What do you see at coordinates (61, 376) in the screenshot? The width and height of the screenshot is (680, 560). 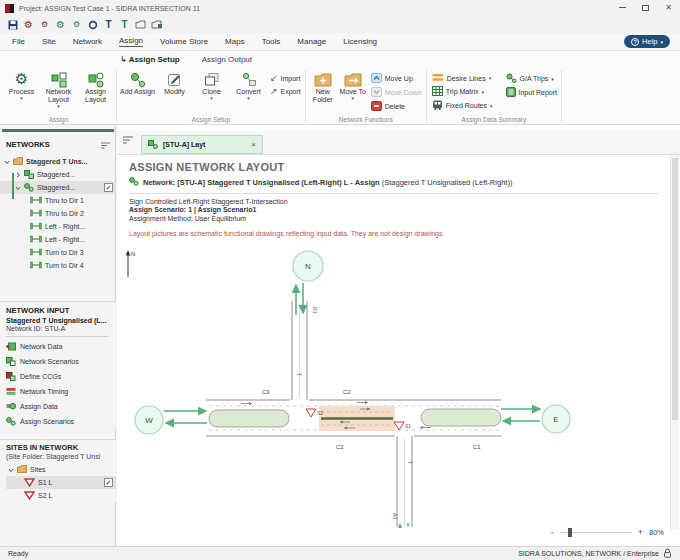 I see `define-ccgs-item: Define CCGs` at bounding box center [61, 376].